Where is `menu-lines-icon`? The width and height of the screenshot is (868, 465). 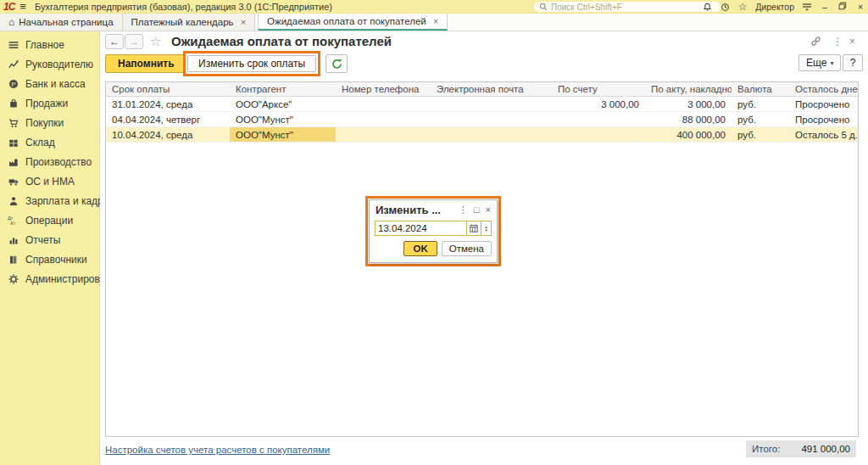
menu-lines-icon is located at coordinates (14, 44).